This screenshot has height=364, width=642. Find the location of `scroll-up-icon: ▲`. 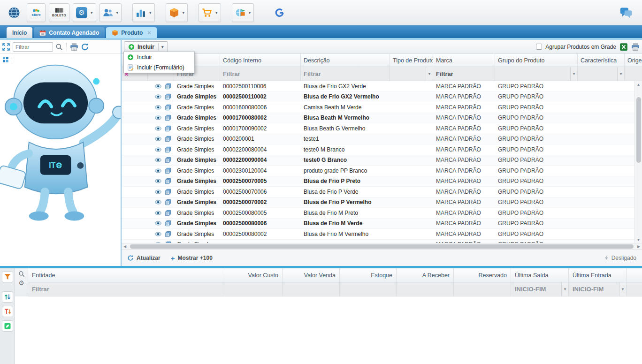

scroll-up-icon: ▲ is located at coordinates (639, 84).